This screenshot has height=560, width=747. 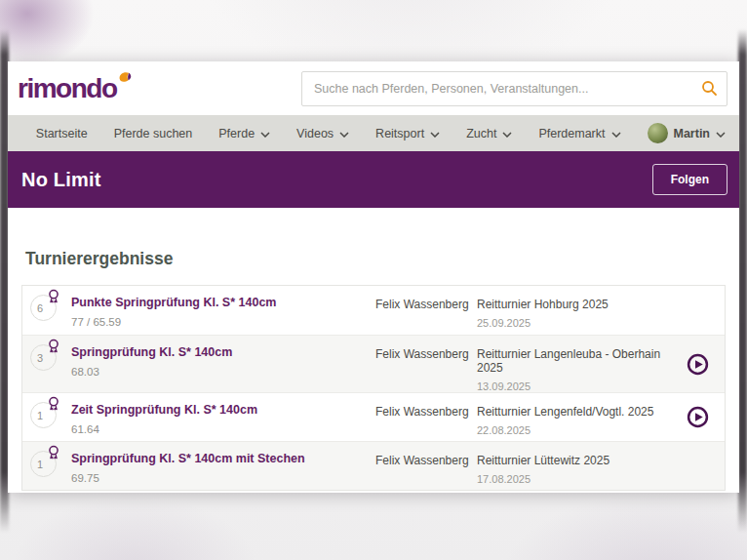 I want to click on event-name: Reitturnier Hohburg 2025, so click(x=573, y=304).